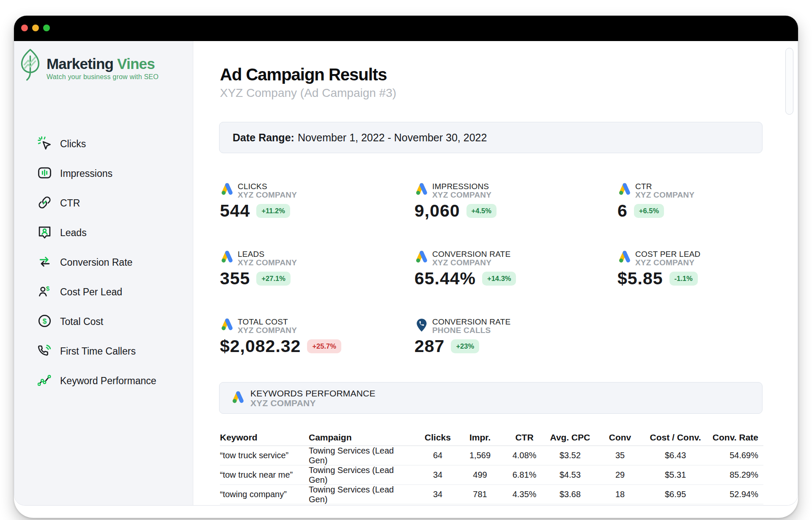 The width and height of the screenshot is (812, 520). I want to click on sidebar-item-label: Conversion Rate, so click(96, 262).